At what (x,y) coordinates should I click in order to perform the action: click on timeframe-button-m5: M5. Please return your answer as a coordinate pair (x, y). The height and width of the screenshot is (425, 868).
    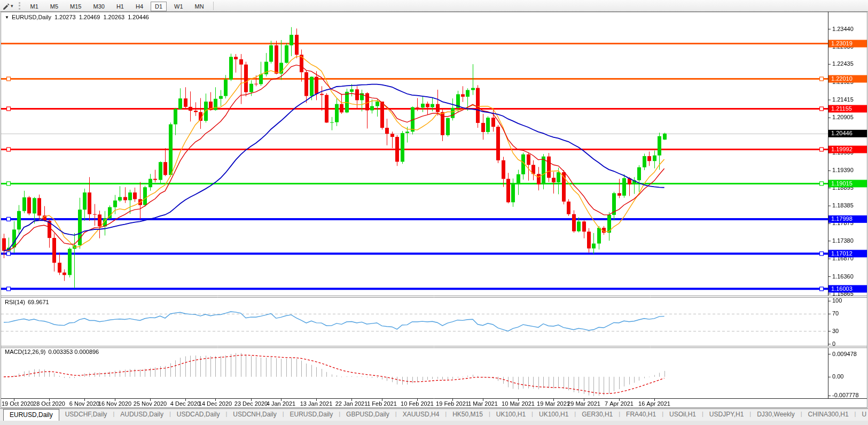
    Looking at the image, I should click on (54, 6).